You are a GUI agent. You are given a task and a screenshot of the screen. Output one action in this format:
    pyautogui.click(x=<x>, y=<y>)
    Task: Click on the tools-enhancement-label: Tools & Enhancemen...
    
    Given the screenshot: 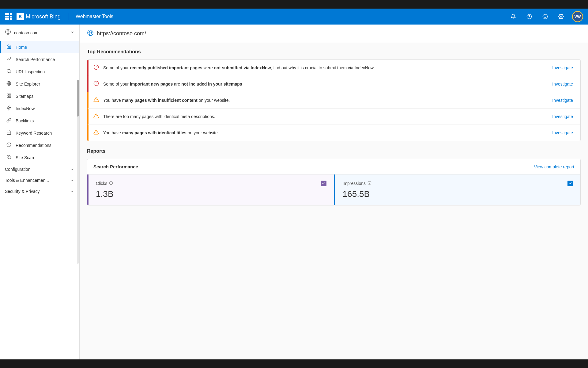 What is the action you would take?
    pyautogui.click(x=27, y=180)
    